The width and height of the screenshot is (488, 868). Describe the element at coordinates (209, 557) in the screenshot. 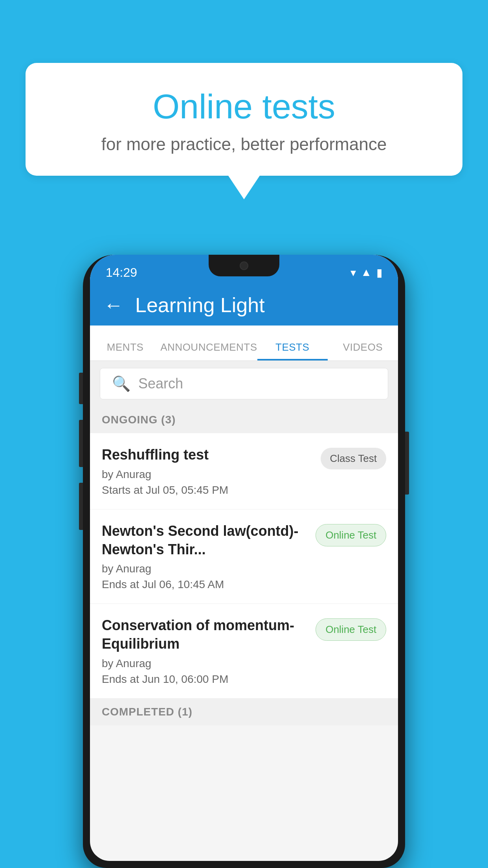

I see `test-info: Newton's Second law(contd)-Newton's Thir…` at that location.